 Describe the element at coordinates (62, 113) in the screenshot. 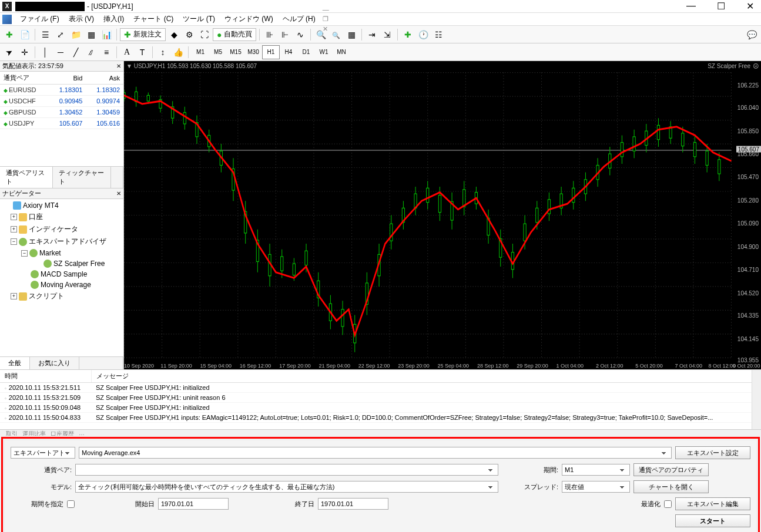

I see `mw-row: ◆GBPUSD1.304521.30459` at that location.